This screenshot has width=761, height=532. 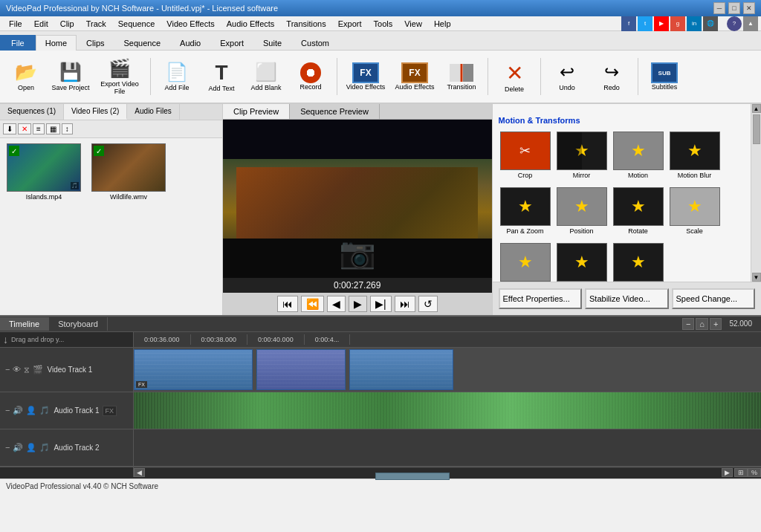 I want to click on timeline-home: ⌂, so click(x=702, y=324).